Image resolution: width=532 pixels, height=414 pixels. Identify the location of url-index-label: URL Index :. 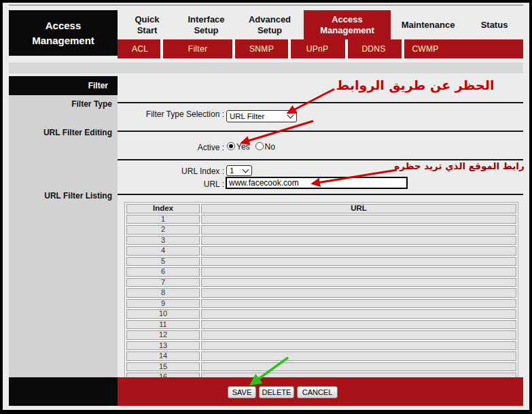
(171, 171).